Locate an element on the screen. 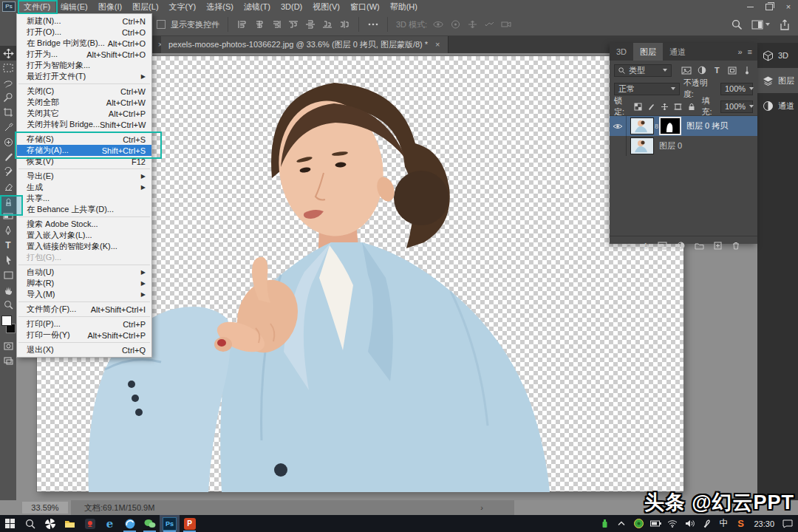 This screenshot has height=532, width=798. menu-item-generate: 生成▶ is located at coordinates (84, 188).